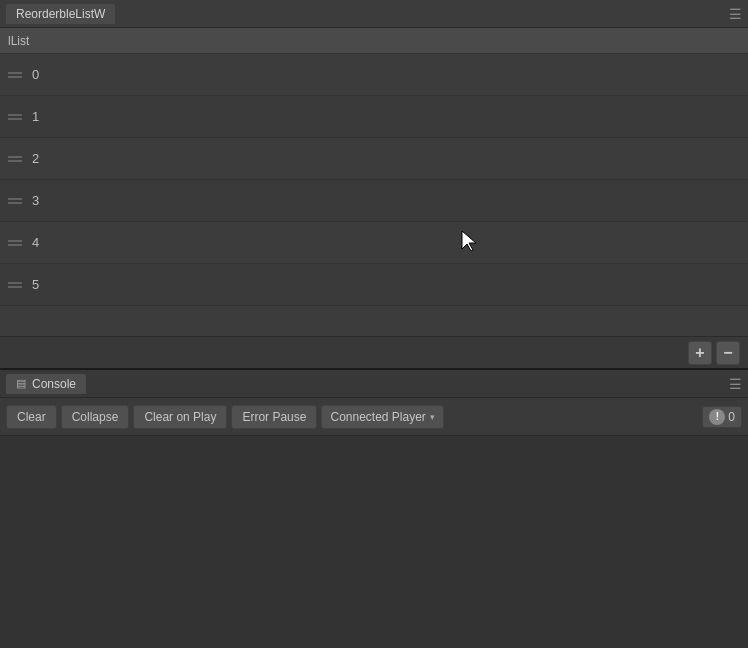 The width and height of the screenshot is (748, 648). Describe the element at coordinates (274, 417) in the screenshot. I see `error-pause-button: Error Pause` at that location.